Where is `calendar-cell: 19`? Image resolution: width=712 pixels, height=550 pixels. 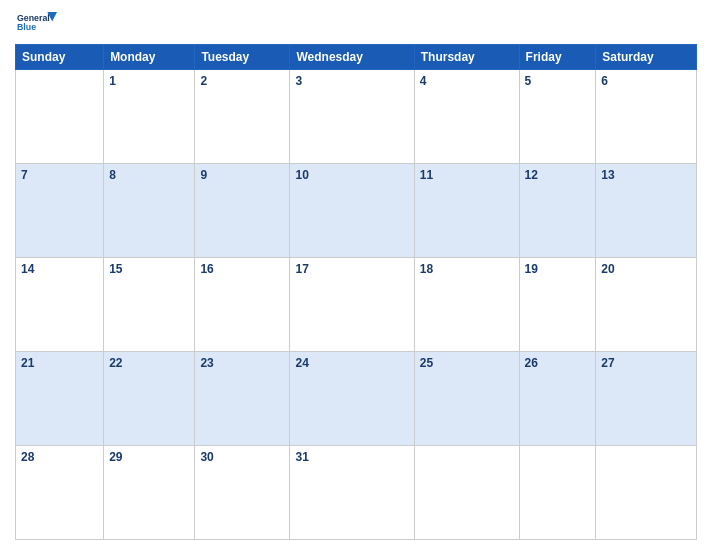
calendar-cell: 19 is located at coordinates (558, 305).